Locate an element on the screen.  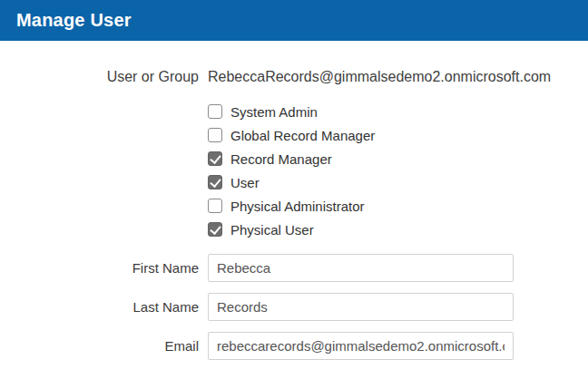
page-title: Manage User is located at coordinates (74, 20).